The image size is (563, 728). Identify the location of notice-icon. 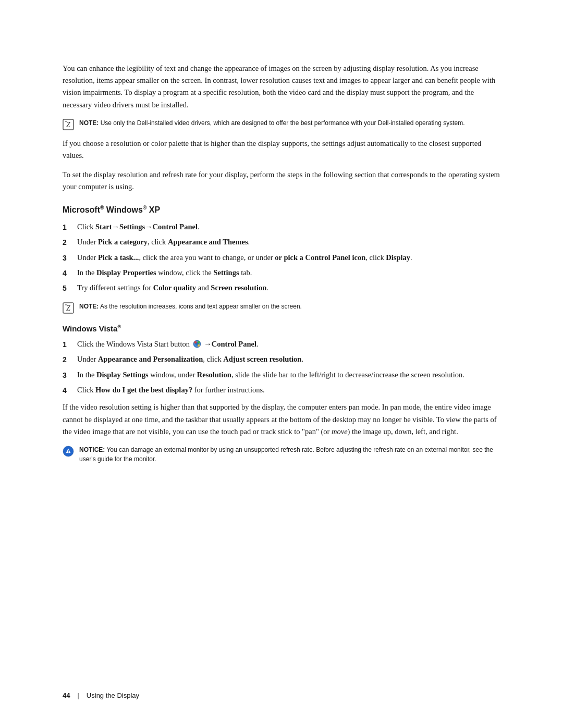
(68, 451).